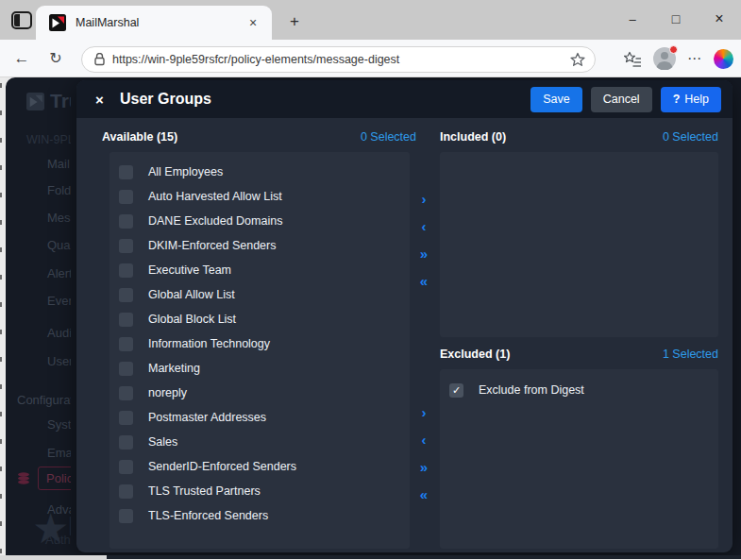 The image size is (741, 560). What do you see at coordinates (260, 196) in the screenshot?
I see `list-item: Auto Harvested Allow List` at bounding box center [260, 196].